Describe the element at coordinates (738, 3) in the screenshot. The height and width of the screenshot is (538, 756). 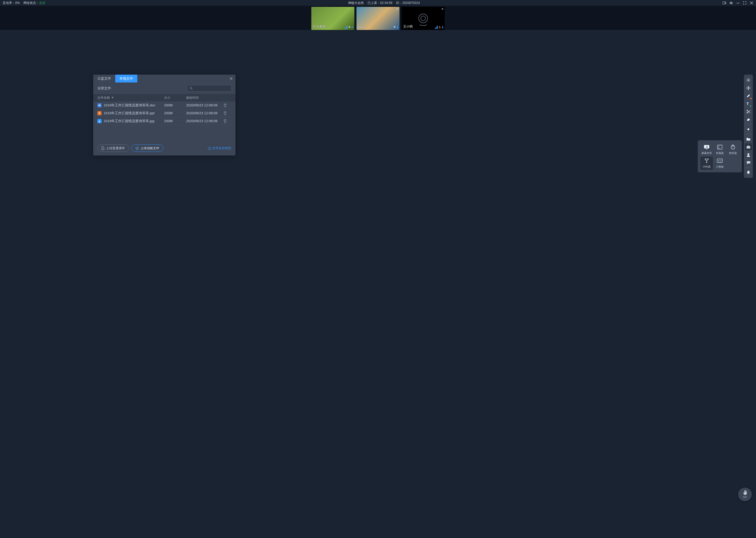
I see `minimize-icon` at that location.